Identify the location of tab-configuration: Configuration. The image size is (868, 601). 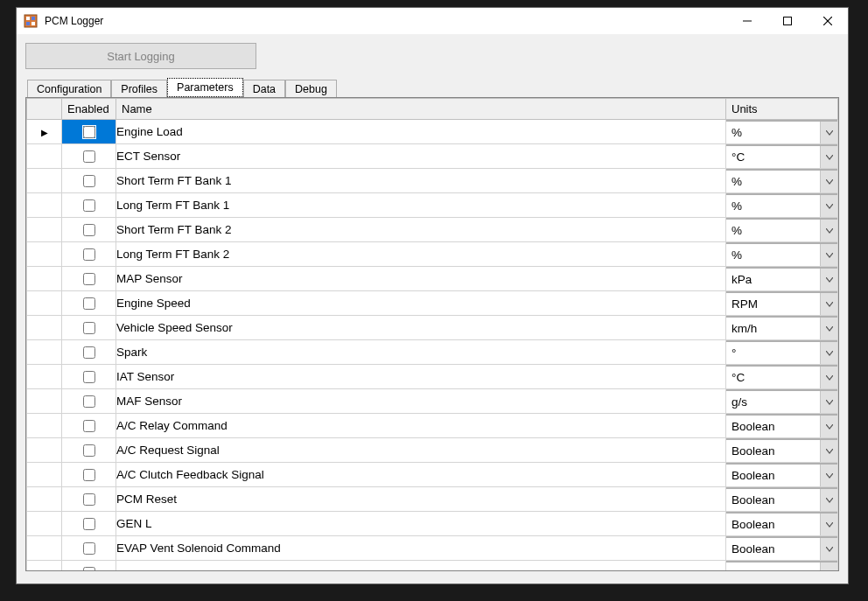
(69, 89).